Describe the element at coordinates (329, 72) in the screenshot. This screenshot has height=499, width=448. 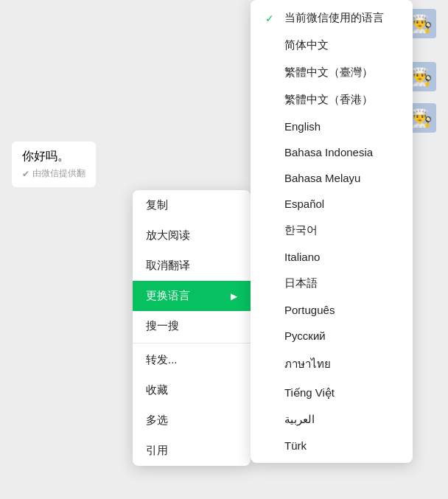
I see `lang-label-2: 繁體中文（臺灣）` at that location.